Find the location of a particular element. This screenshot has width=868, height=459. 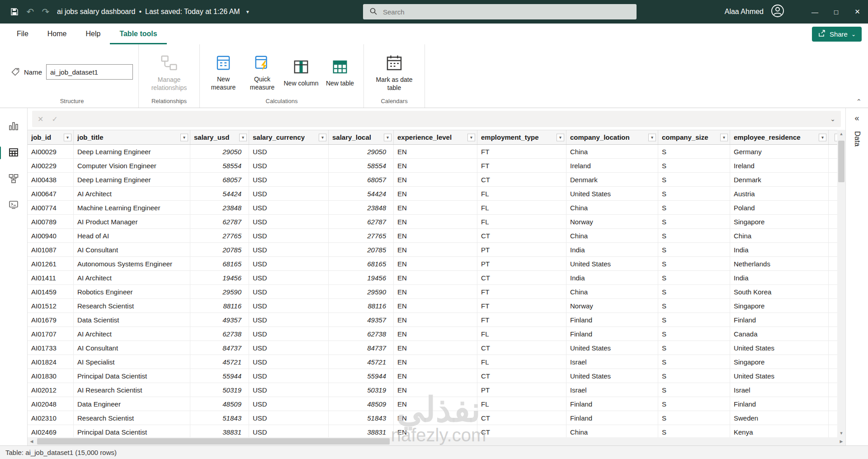

cell-salary_local: 68057 is located at coordinates (361, 180).